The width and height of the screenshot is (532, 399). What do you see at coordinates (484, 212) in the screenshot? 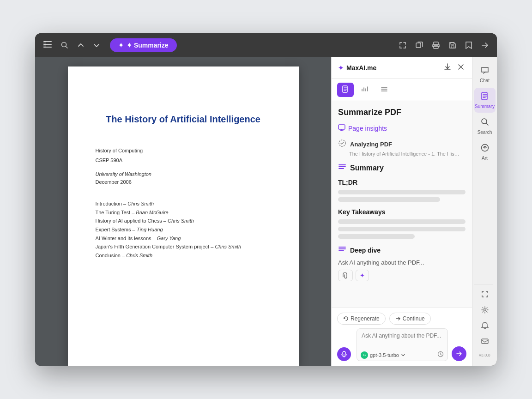
I see `right-sidebar: Chat Summary Search` at bounding box center [484, 212].